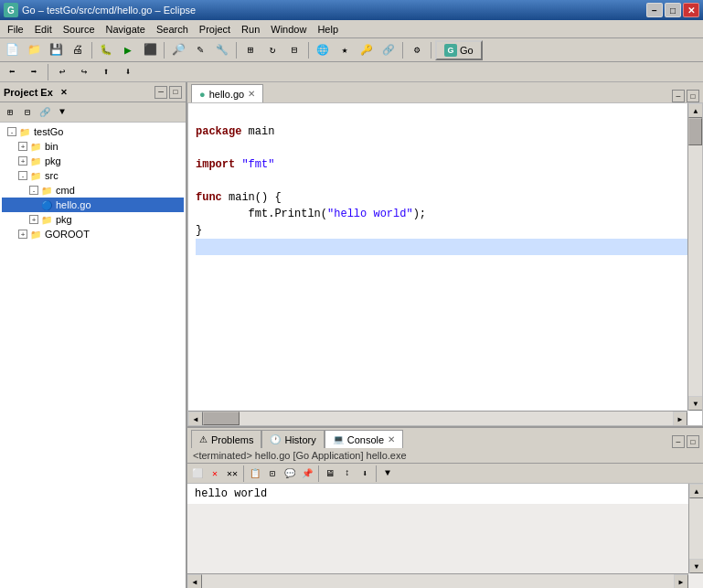  Describe the element at coordinates (345, 50) in the screenshot. I see `tb-btn-11: ★` at that location.